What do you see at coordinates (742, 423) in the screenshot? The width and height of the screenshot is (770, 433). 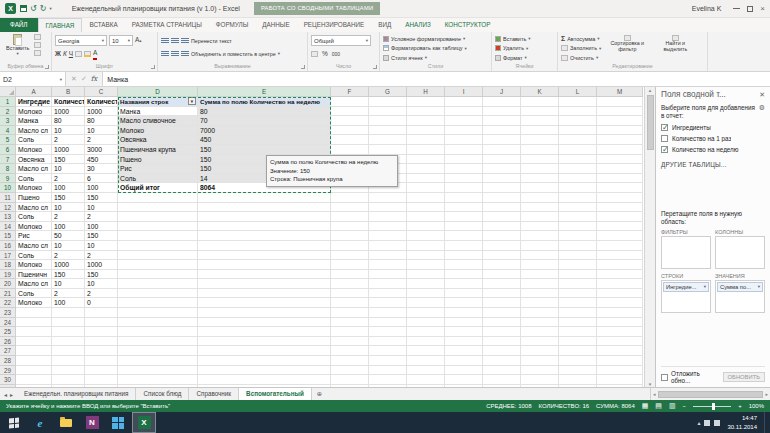 I see `taskbar-clock: 14:47 30.11.2014` at bounding box center [742, 423].